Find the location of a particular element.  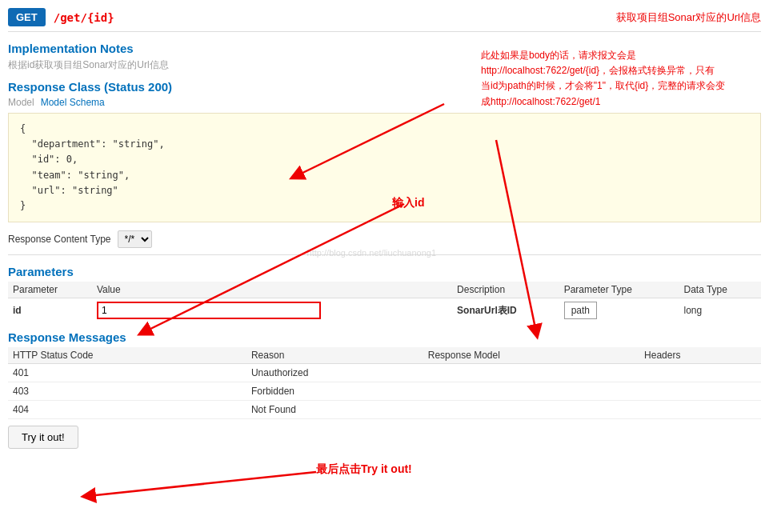

table-row: 404 Not Found is located at coordinates (384, 410).